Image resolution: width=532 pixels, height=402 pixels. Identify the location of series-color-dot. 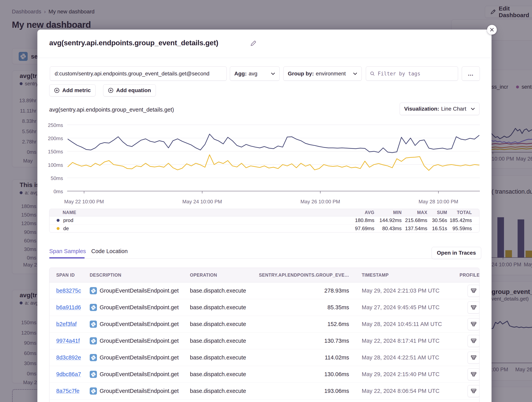
(58, 229).